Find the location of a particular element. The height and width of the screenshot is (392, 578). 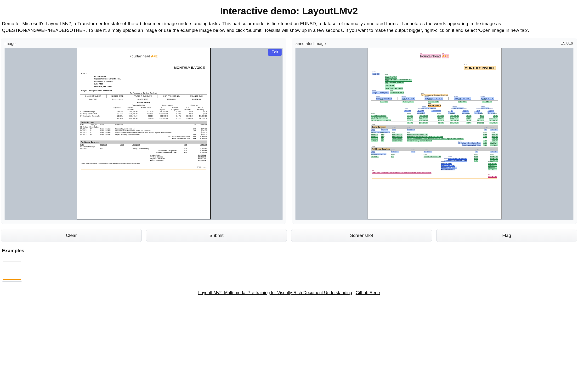

acct-bal-label: Account Balance: is located at coordinates (157, 160).